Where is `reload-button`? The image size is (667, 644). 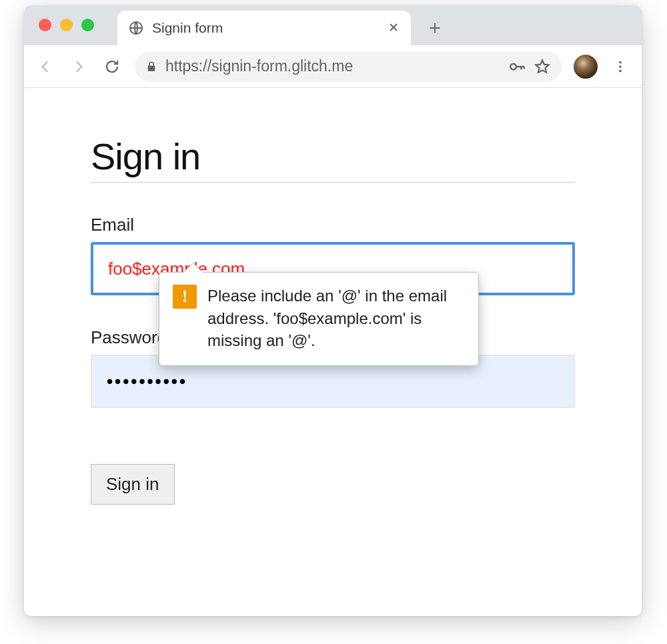
reload-button is located at coordinates (112, 67).